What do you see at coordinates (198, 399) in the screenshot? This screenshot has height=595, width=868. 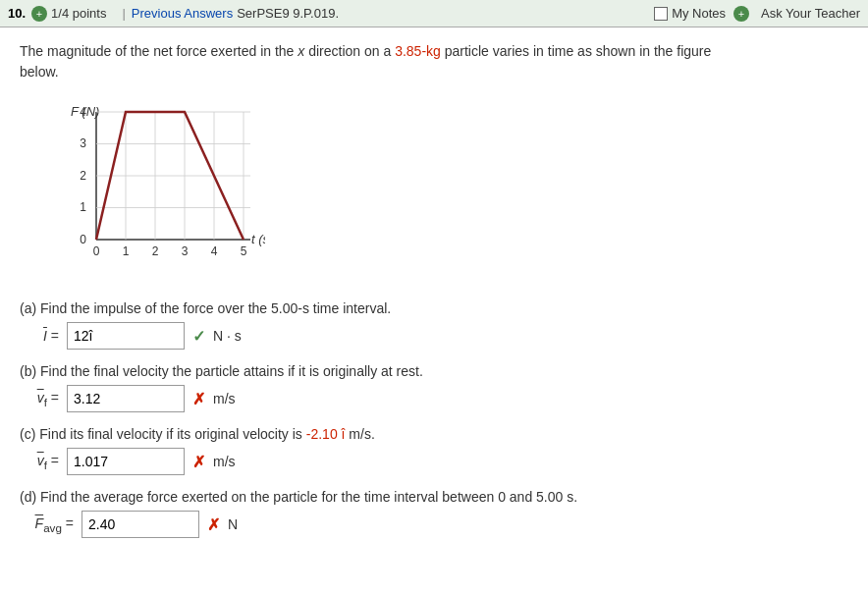 I see `part-b-cross-icon: ✗` at bounding box center [198, 399].